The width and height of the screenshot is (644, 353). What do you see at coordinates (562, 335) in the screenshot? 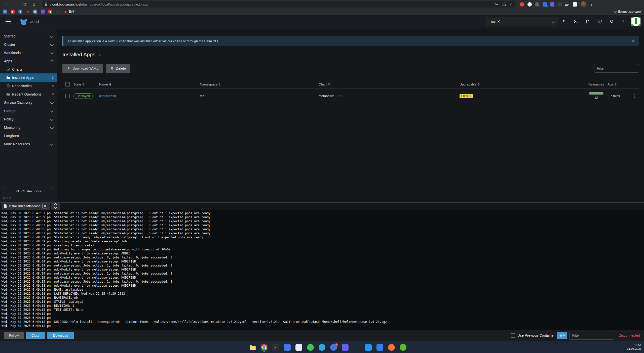
I see `log-settings-button: ⚙` at bounding box center [562, 335].